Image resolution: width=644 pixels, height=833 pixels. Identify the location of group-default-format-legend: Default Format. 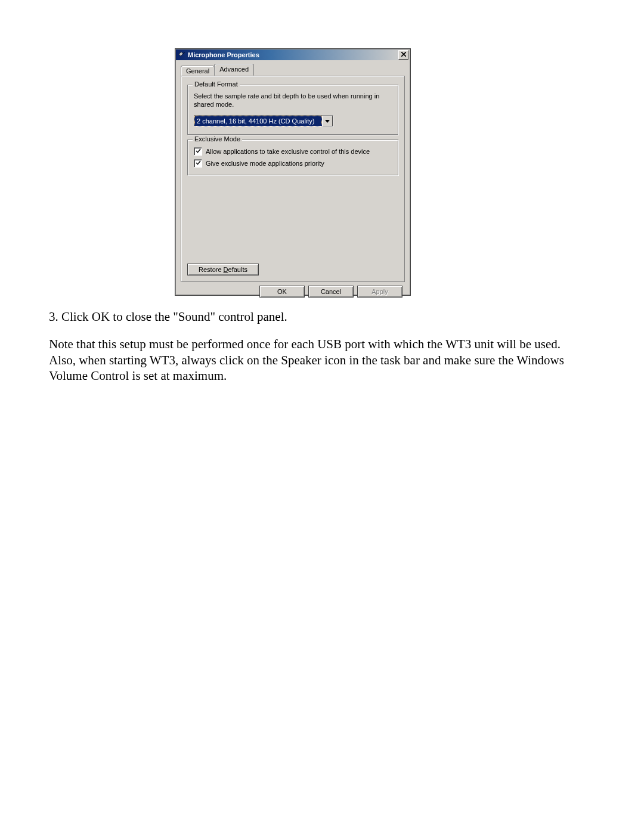
(216, 84).